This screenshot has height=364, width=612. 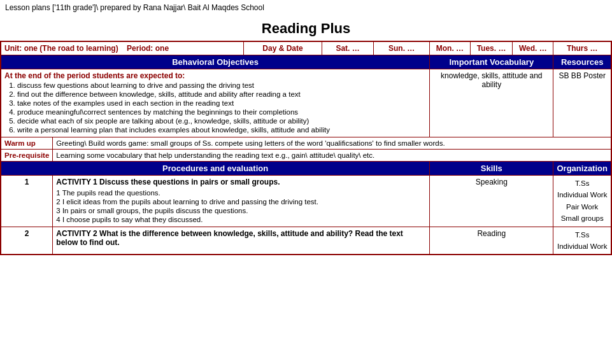 What do you see at coordinates (306, 28) in the screenshot?
I see `page-title: Reading Plus` at bounding box center [306, 28].